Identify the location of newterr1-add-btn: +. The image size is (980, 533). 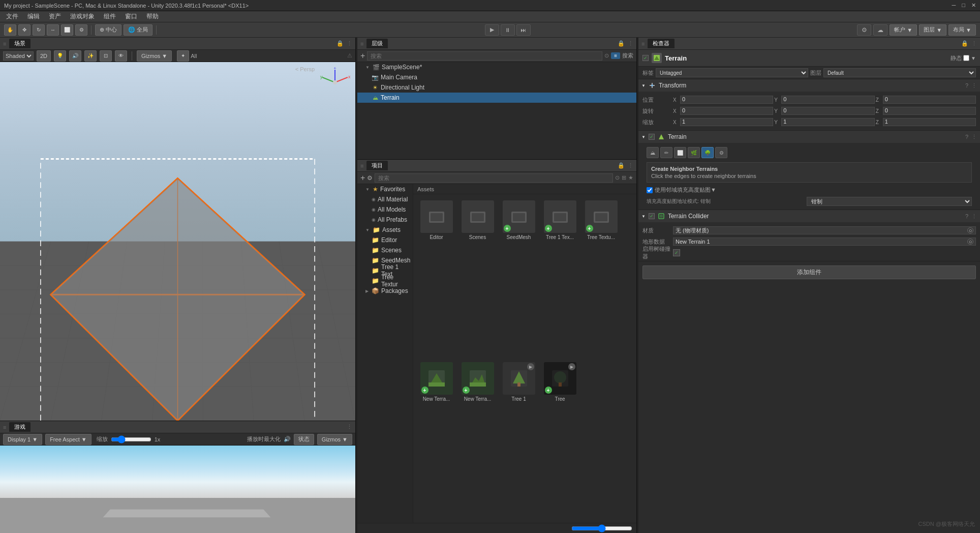
(425, 390).